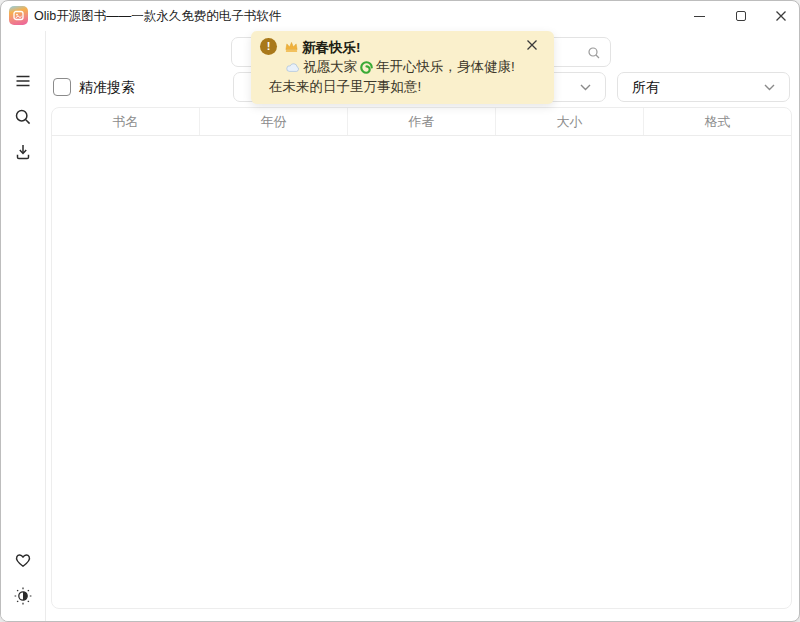 Image resolution: width=800 pixels, height=622 pixels. I want to click on column-header-title: 书名, so click(126, 122).